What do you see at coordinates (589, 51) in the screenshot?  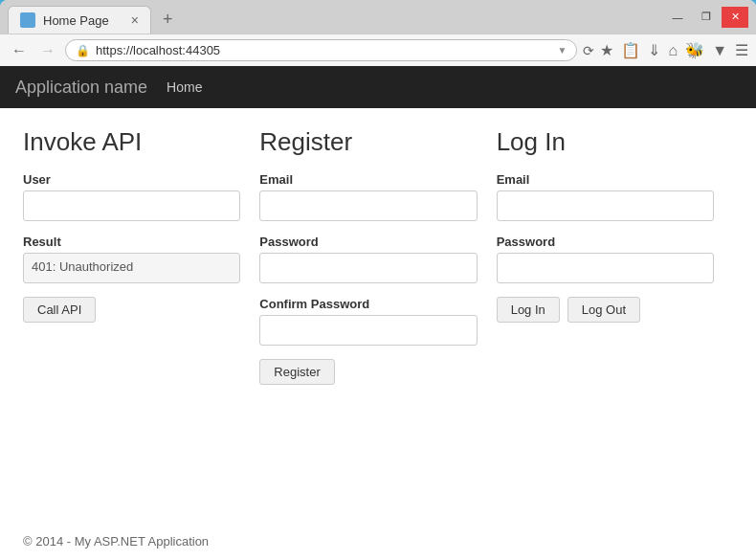 I see `reload-button: ⟳` at bounding box center [589, 51].